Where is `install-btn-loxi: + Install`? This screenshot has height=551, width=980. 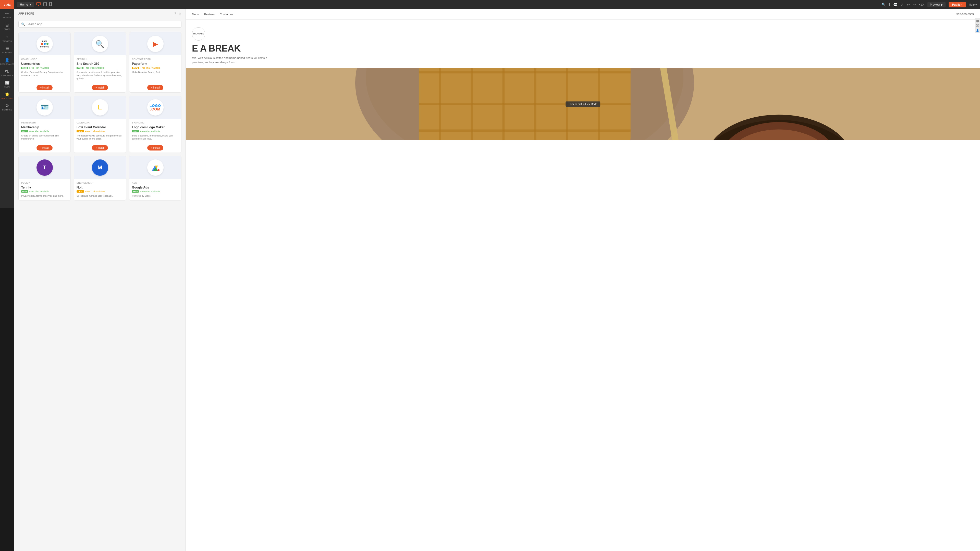
install-btn-loxi: + Install is located at coordinates (100, 148).